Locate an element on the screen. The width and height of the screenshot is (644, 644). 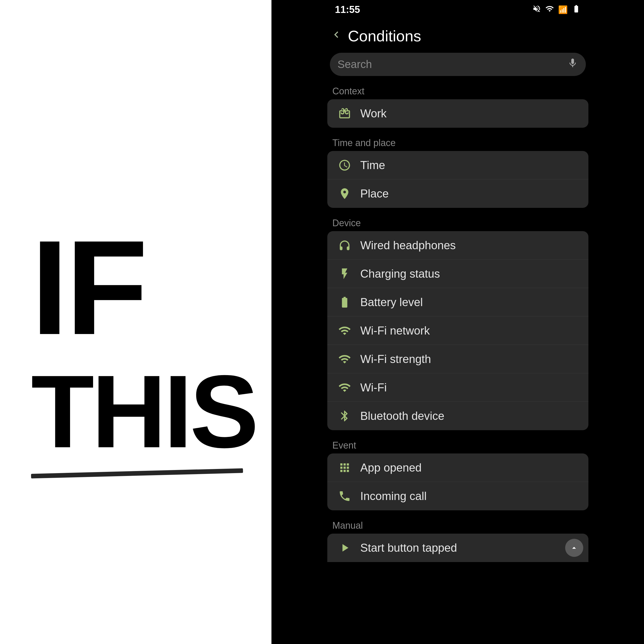
wifi-network-icon is located at coordinates (345, 331).